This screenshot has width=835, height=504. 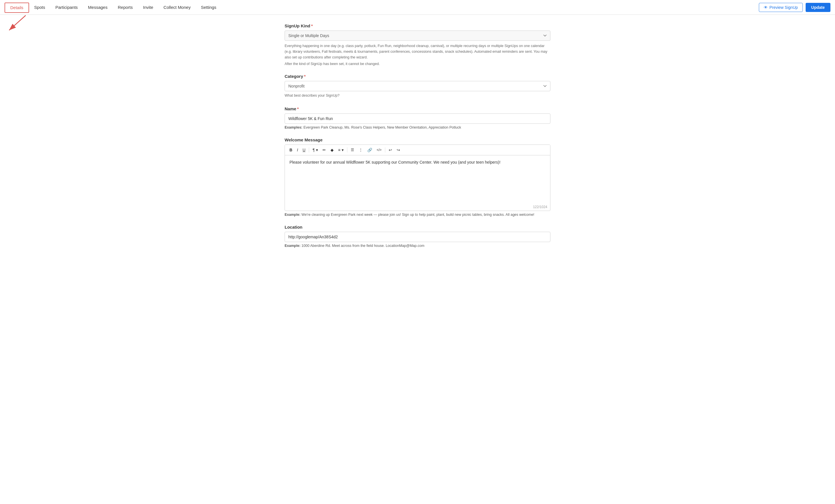 What do you see at coordinates (766, 7) in the screenshot?
I see `eye-icon: 👁` at bounding box center [766, 7].